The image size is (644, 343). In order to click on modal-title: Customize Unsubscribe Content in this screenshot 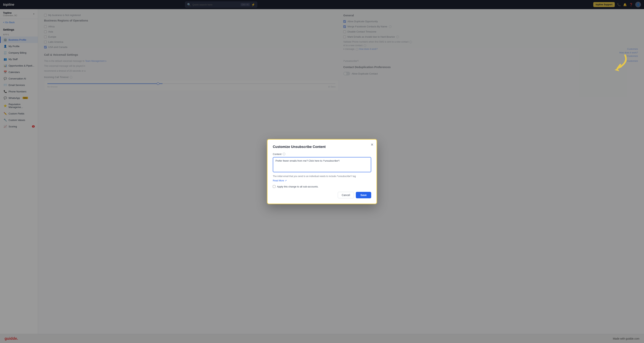, I will do `click(322, 147)`.